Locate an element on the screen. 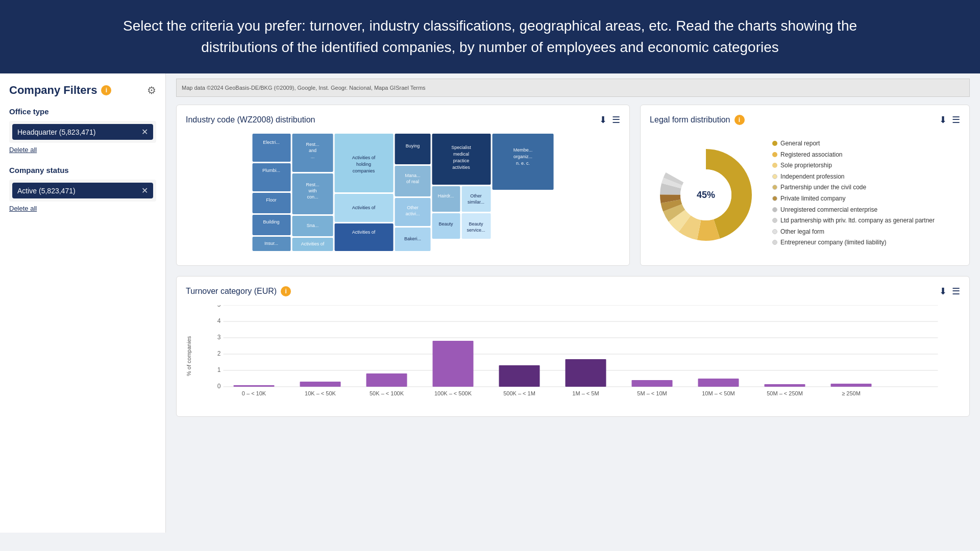  svg-text: and is located at coordinates (312, 151).